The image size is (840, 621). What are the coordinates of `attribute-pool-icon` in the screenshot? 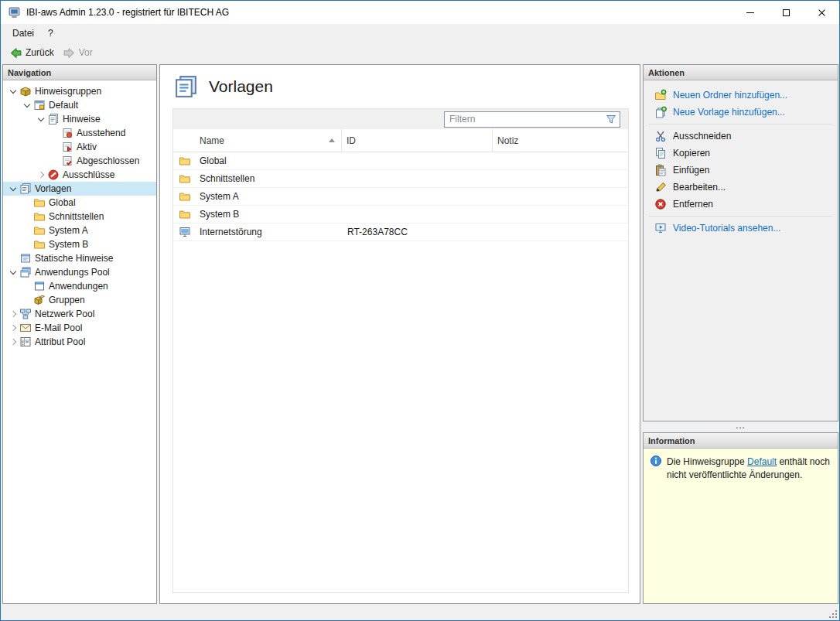 It's located at (26, 342).